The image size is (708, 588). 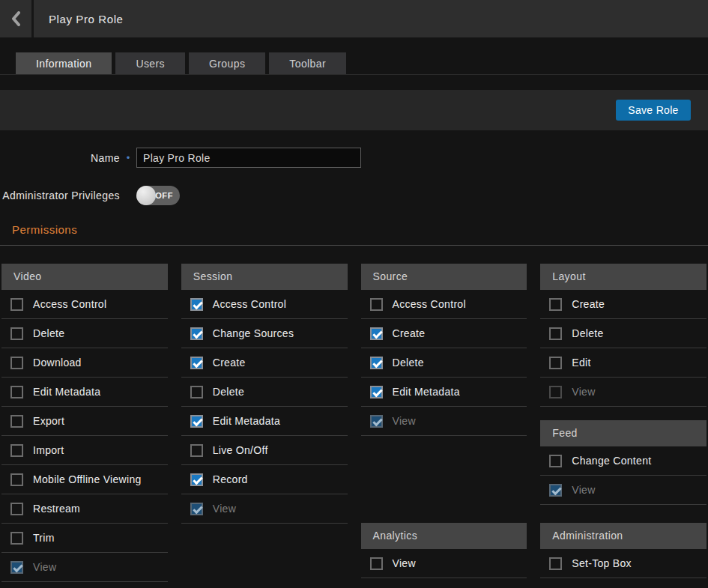 What do you see at coordinates (611, 461) in the screenshot?
I see `permission-label: Change Content` at bounding box center [611, 461].